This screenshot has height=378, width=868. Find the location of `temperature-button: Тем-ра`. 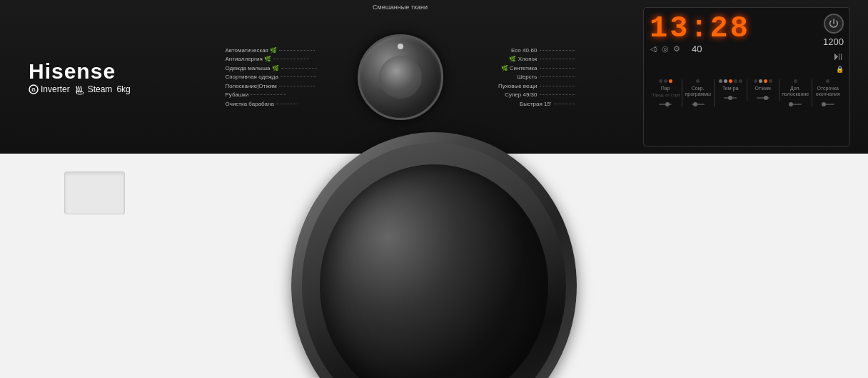

temperature-button: Тем-ра is located at coordinates (731, 90).